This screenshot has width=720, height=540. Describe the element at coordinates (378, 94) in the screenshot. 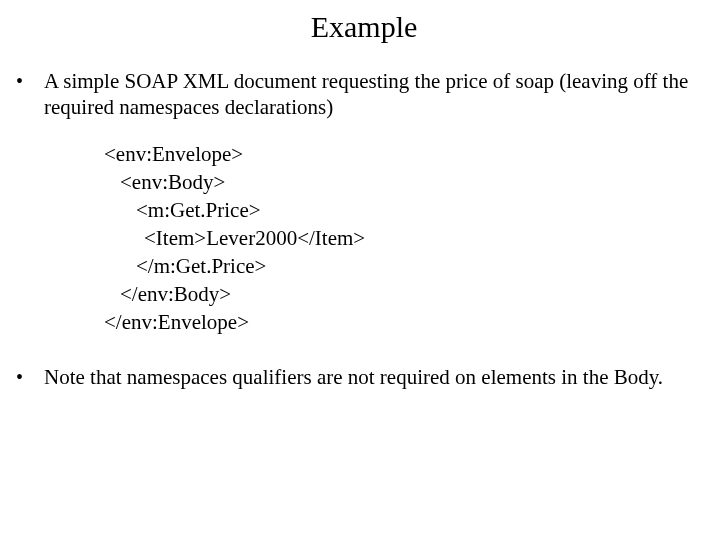

I see `bullet-text: A simple SOAP XML document requesting th…` at that location.